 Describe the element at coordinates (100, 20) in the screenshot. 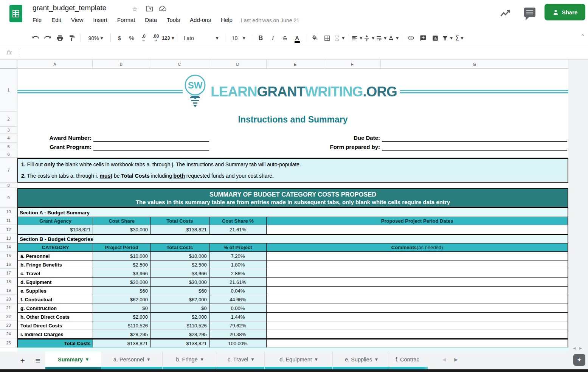

I see `menu-insert: Insert` at that location.